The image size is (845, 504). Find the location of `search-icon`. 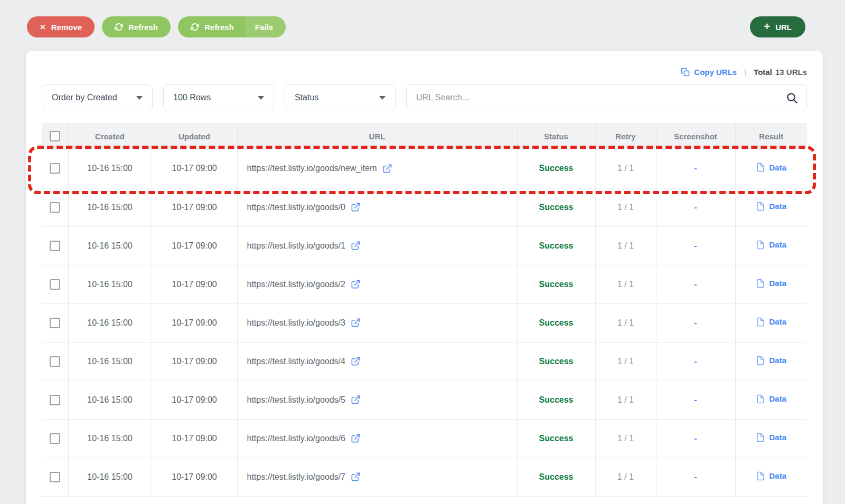

search-icon is located at coordinates (792, 98).